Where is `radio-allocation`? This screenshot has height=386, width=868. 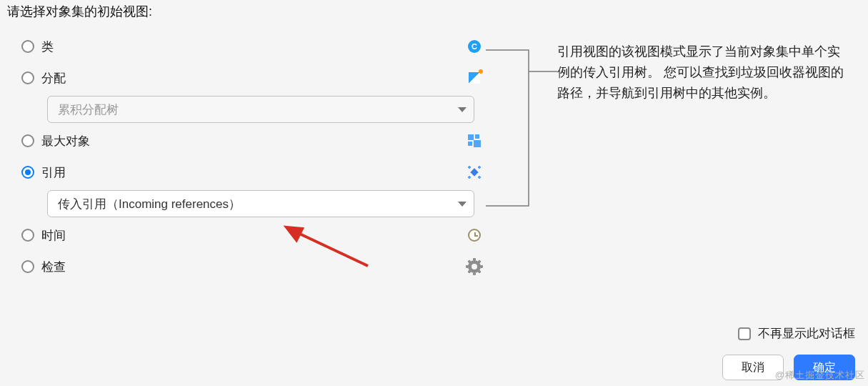 radio-allocation is located at coordinates (28, 78).